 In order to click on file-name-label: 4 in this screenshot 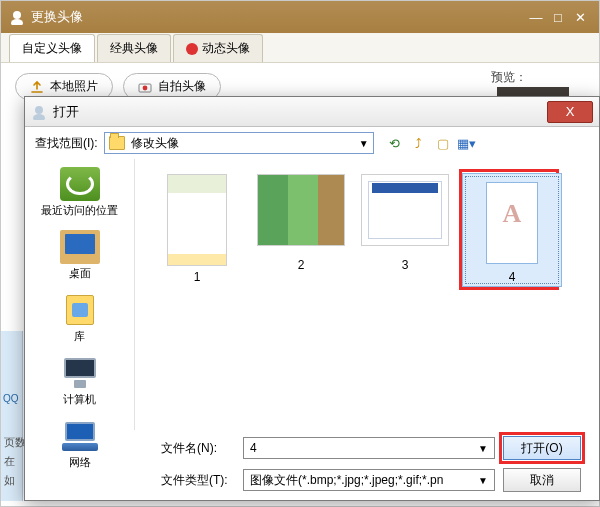, I will do `click(512, 277)`.